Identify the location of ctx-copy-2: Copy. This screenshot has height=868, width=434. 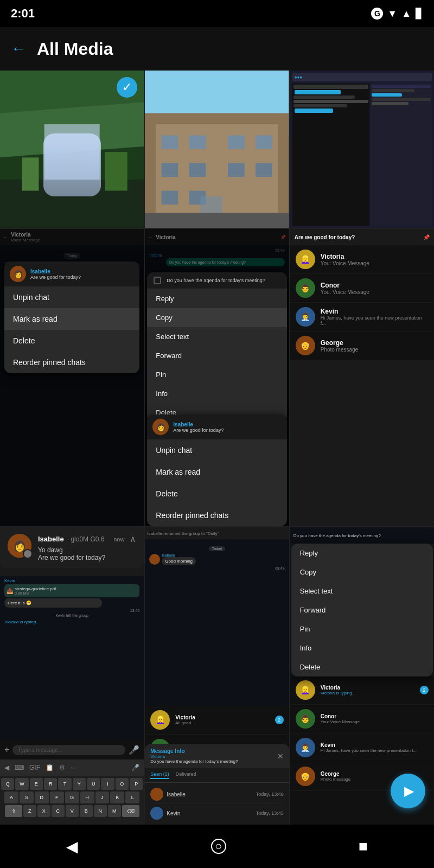
(362, 572).